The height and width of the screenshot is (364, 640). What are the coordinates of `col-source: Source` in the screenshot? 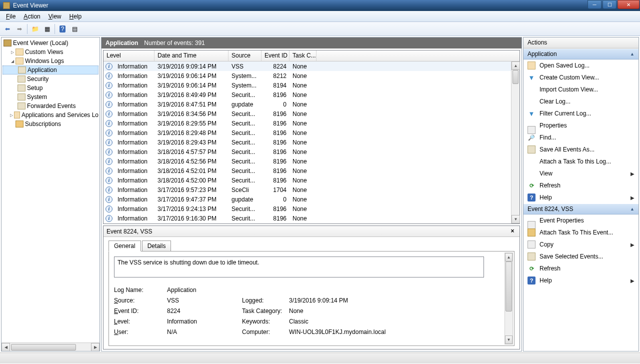 It's located at (245, 56).